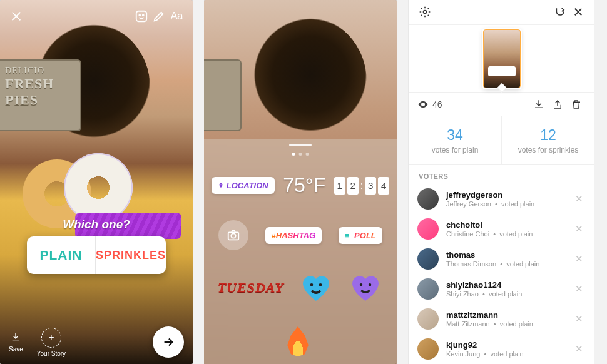 This screenshot has width=607, height=364. I want to click on location-sticker: LOCATION, so click(243, 185).